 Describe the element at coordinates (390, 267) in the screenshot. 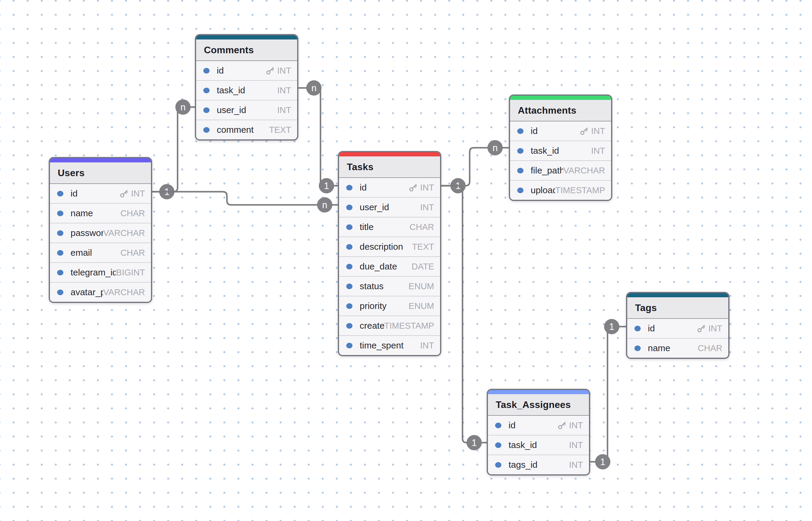

I see `table-fields: idINTuser_idINTtitleCHARdescriptionTEXTd…` at that location.